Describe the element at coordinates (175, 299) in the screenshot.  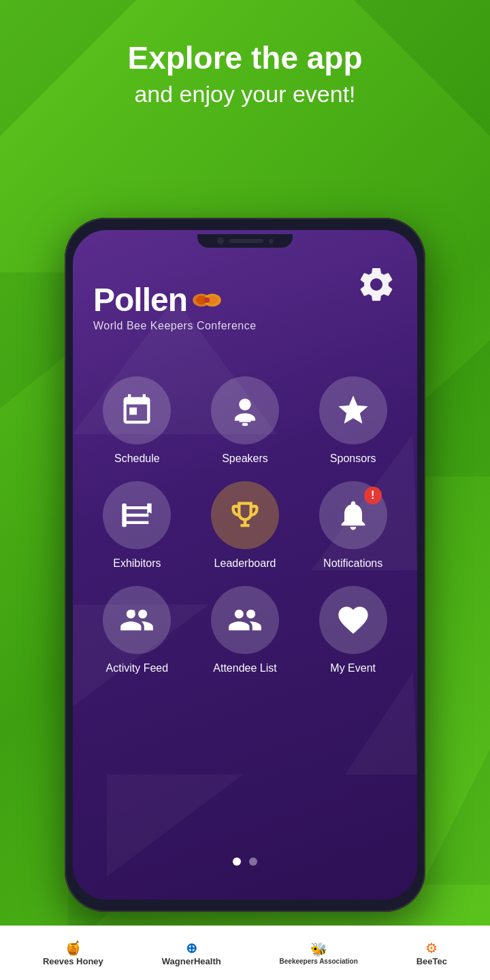
I see `app-title-row: Pollen` at that location.